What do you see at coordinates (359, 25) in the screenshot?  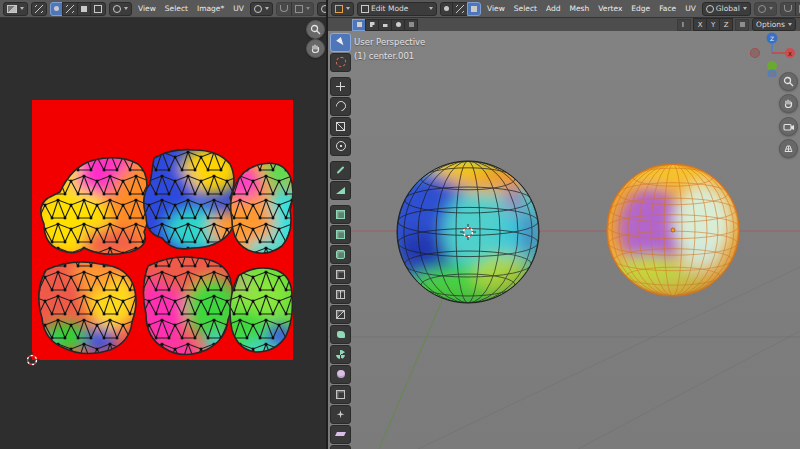 I see `select-set-button` at bounding box center [359, 25].